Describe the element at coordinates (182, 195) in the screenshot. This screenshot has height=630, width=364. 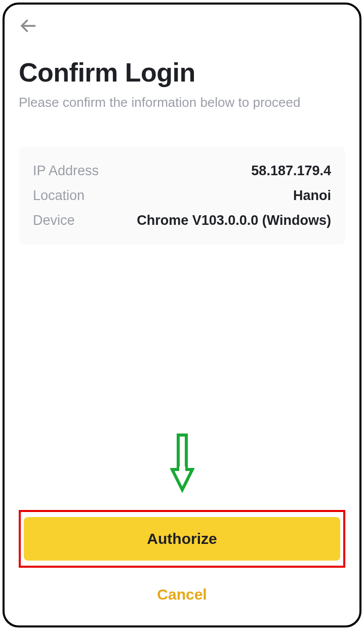
I see `info-row-location: Location Hanoi` at that location.